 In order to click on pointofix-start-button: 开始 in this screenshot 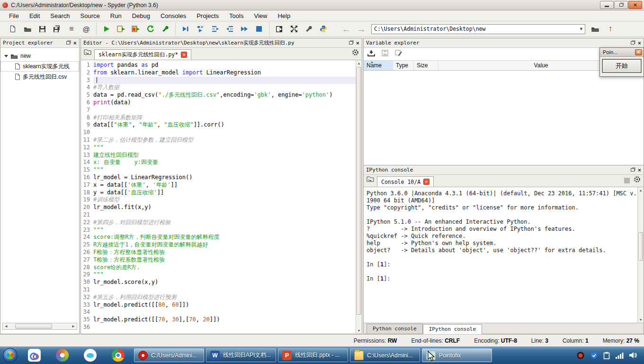, I will do `click(622, 66)`.